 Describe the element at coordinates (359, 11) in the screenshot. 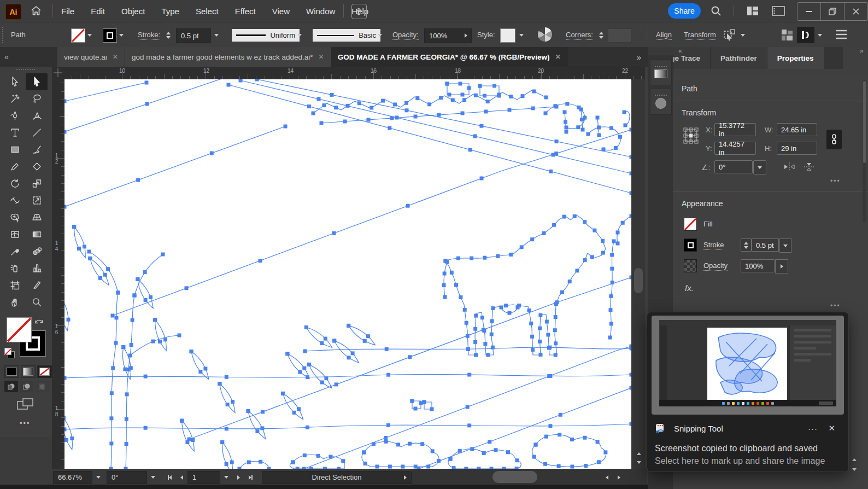

I see `touch-workspace-icon` at that location.